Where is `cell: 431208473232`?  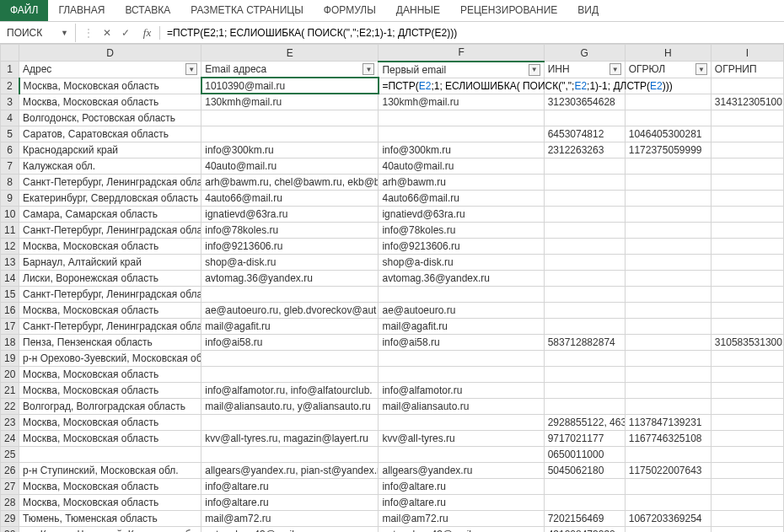 cell: 431208473232 is located at coordinates (584, 529).